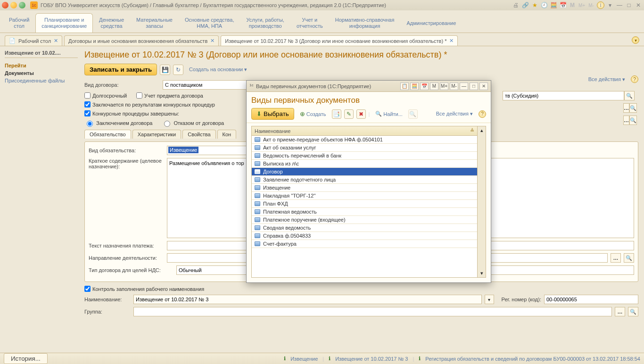 This screenshot has width=644, height=364. What do you see at coordinates (525, 5) in the screenshot?
I see `toolbar-link-icon: 🔗` at bounding box center [525, 5].